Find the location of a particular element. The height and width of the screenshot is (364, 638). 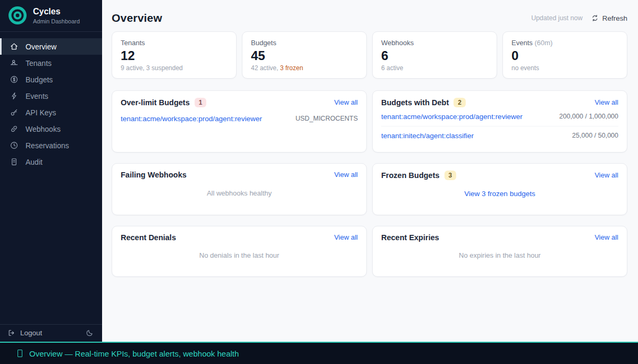

panel-over-limit-budgets: Over-limit Budgets 1 View all tenant:acm… is located at coordinates (239, 121).